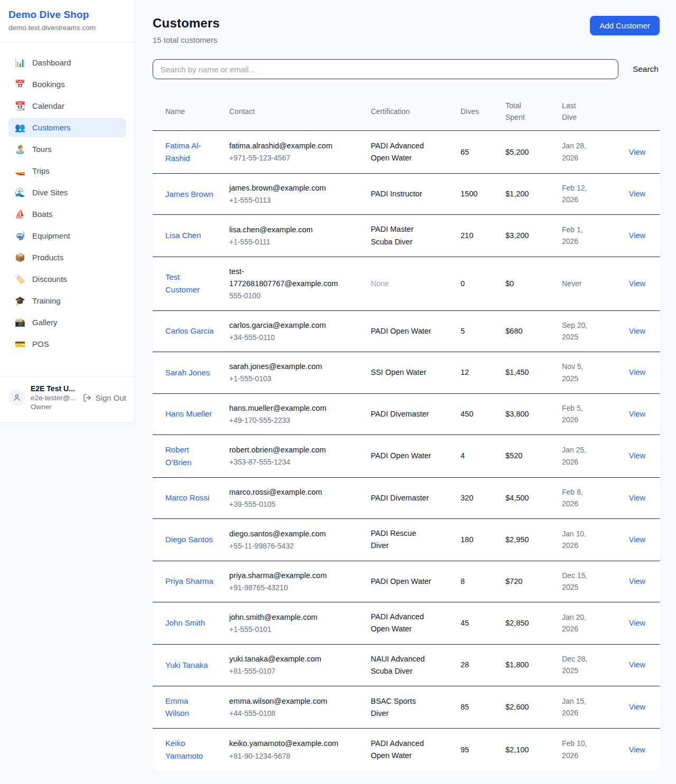  I want to click on contact-cell: lisa.chen@example.com +1-555-0111, so click(300, 235).